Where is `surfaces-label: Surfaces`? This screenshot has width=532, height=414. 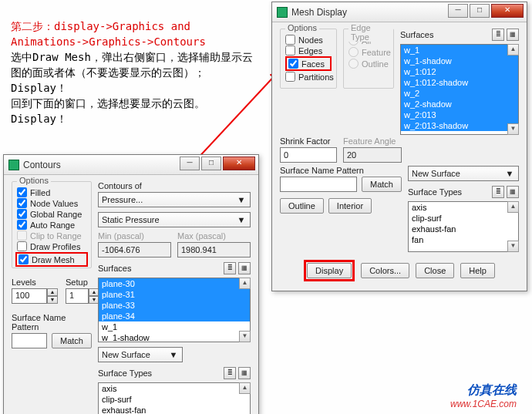 surfaces-label: Surfaces is located at coordinates (416, 35).